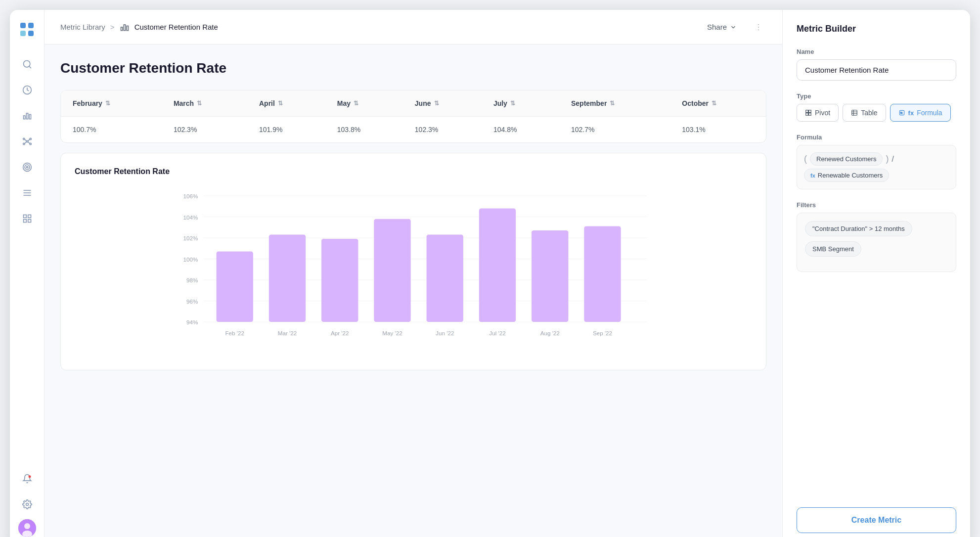  What do you see at coordinates (413, 117) in the screenshot?
I see `data-table-container: February ⇅ March ⇅` at bounding box center [413, 117].